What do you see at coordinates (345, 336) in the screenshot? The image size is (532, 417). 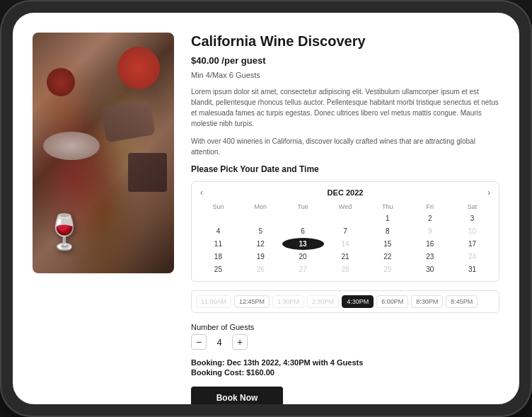 I see `guests-section: Number of Guests − 4 +` at bounding box center [345, 336].